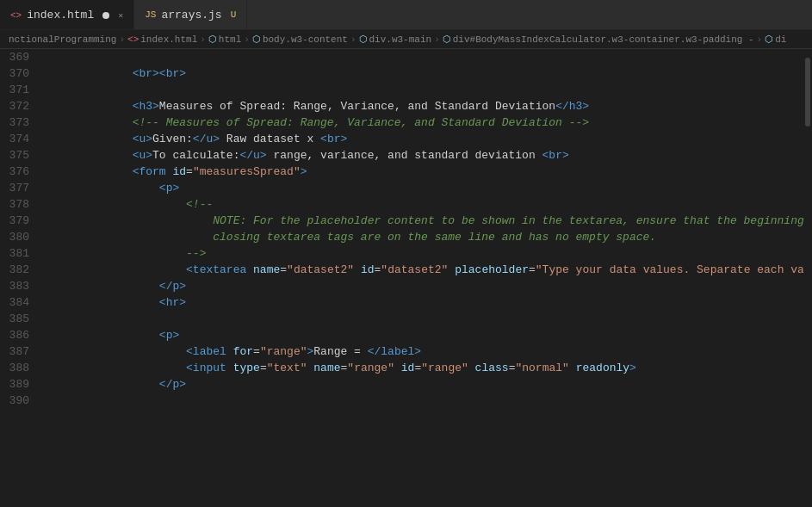  I want to click on code-line-377: <p>, so click(427, 188).